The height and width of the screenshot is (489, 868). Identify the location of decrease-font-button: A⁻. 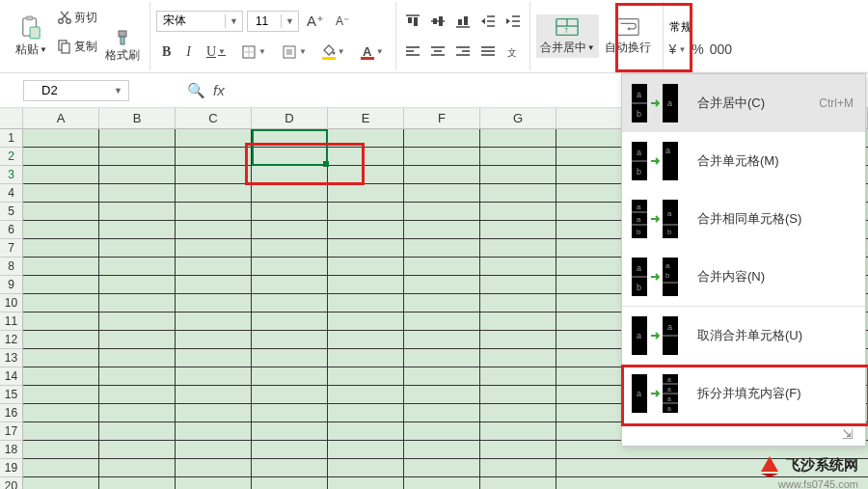
(342, 21).